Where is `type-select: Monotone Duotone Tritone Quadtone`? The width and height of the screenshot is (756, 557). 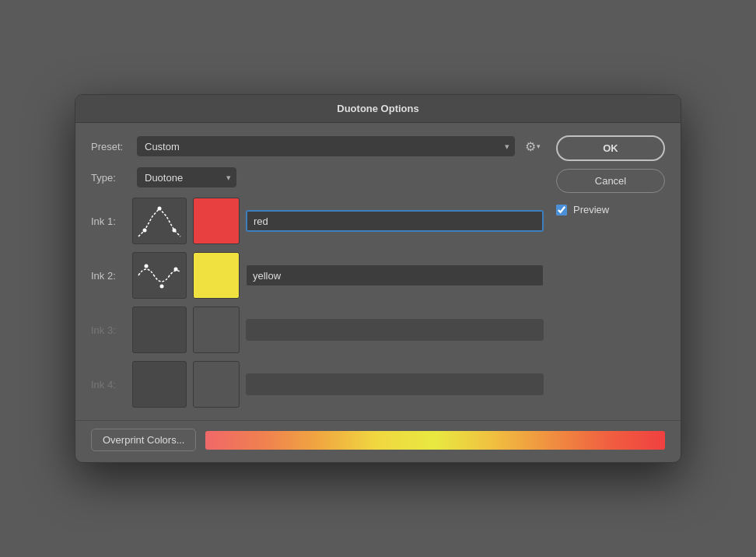
type-select: Monotone Duotone Tritone Quadtone is located at coordinates (187, 177).